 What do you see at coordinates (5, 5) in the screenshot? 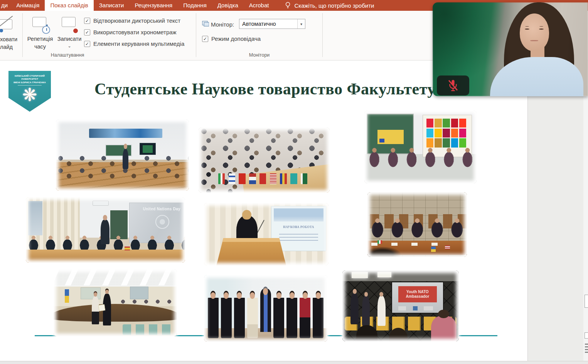
I see `tab-transitions-partial: ди` at bounding box center [5, 5].